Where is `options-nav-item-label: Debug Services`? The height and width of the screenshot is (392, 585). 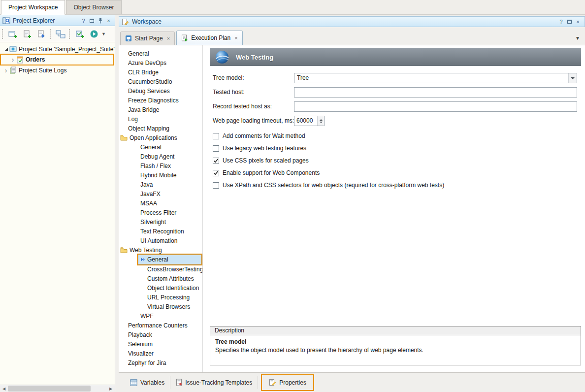
options-nav-item-label: Debug Services is located at coordinates (149, 91).